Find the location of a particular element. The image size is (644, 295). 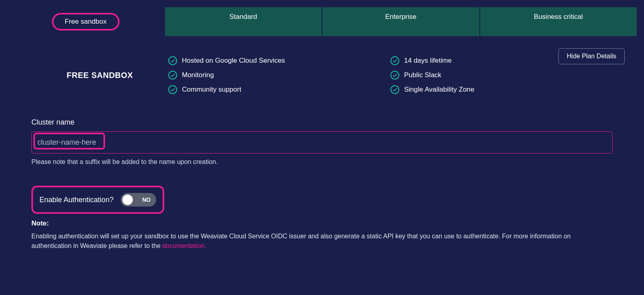

note-title: Note: is located at coordinates (322, 223).